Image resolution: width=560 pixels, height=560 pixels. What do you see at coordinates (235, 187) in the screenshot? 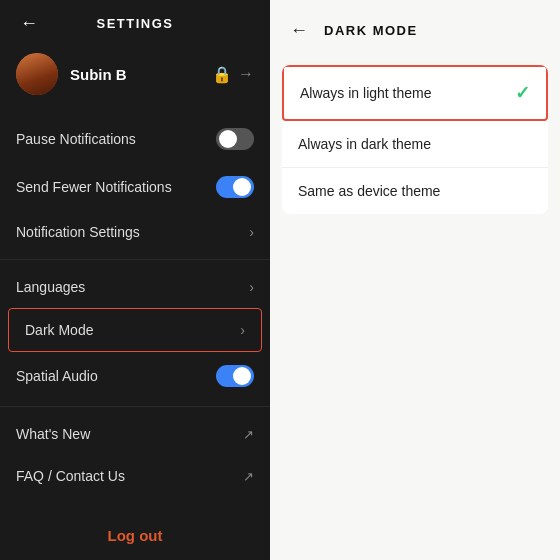
I see `send-fewer-notifications-toggle` at bounding box center [235, 187].